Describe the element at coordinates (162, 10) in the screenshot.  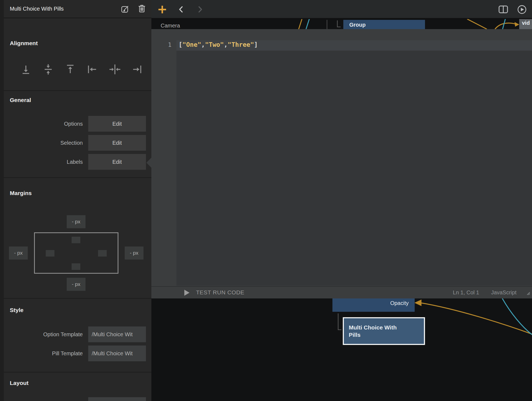
I see `add-patch-button` at that location.